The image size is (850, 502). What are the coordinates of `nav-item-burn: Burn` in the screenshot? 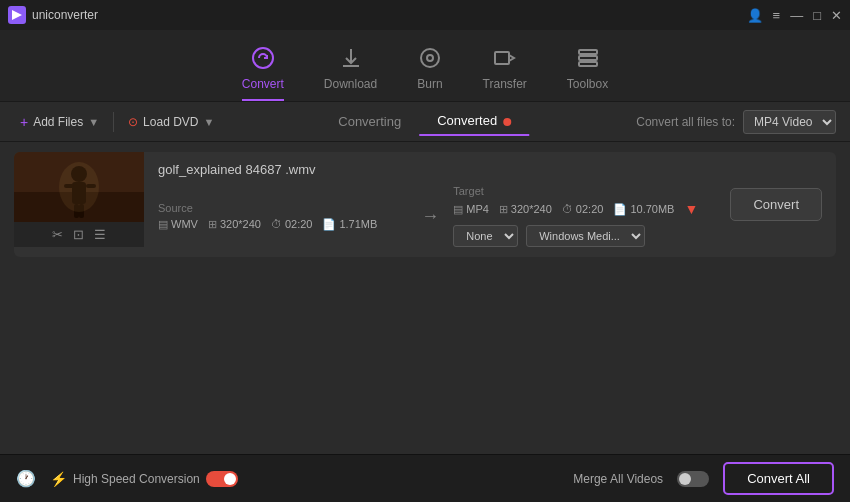 It's located at (430, 74).